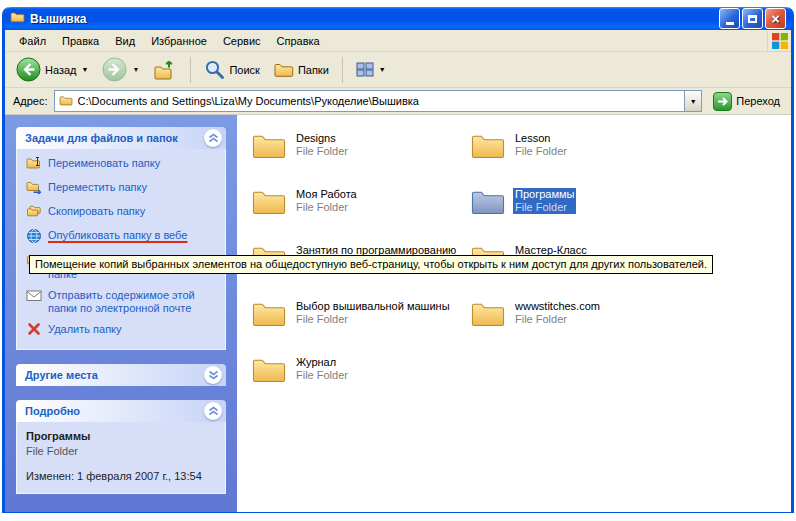 This screenshot has height=521, width=796. I want to click on file-name: wwwstitches.com, so click(558, 306).